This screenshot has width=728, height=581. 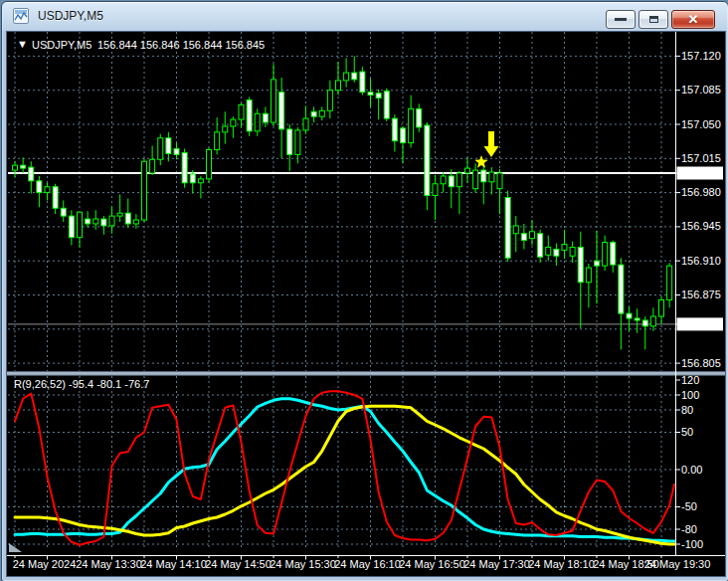 What do you see at coordinates (109, 564) in the screenshot?
I see `time-axis-label: 24 May 13:30` at bounding box center [109, 564].